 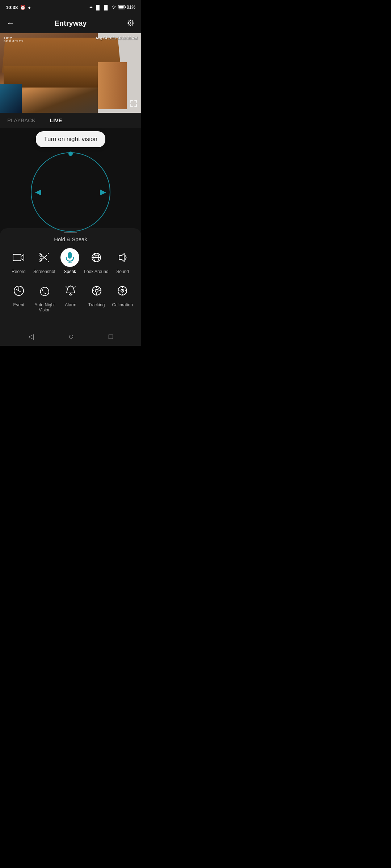 What do you see at coordinates (18, 7) in the screenshot?
I see `status-left: 10:38 ⏰ ●` at bounding box center [18, 7].